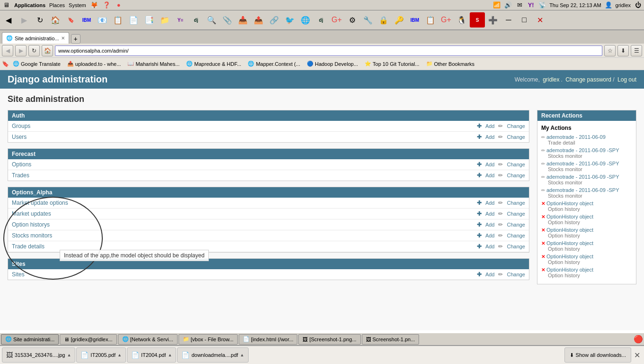 The image size is (644, 364). I want to click on taskbar-item-1: 🖥 [gridlex@gridlex..., so click(88, 339).